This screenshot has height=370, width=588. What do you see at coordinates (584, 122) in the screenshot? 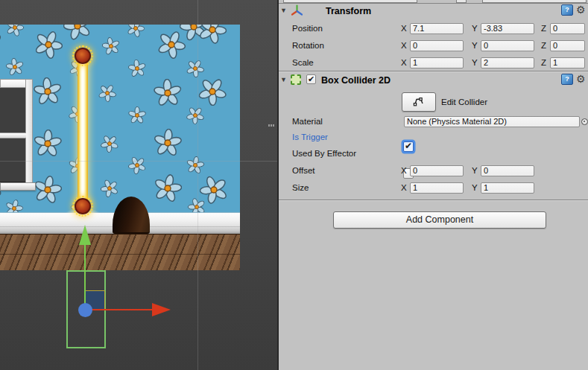
I see `object-picker-icon` at bounding box center [584, 122].